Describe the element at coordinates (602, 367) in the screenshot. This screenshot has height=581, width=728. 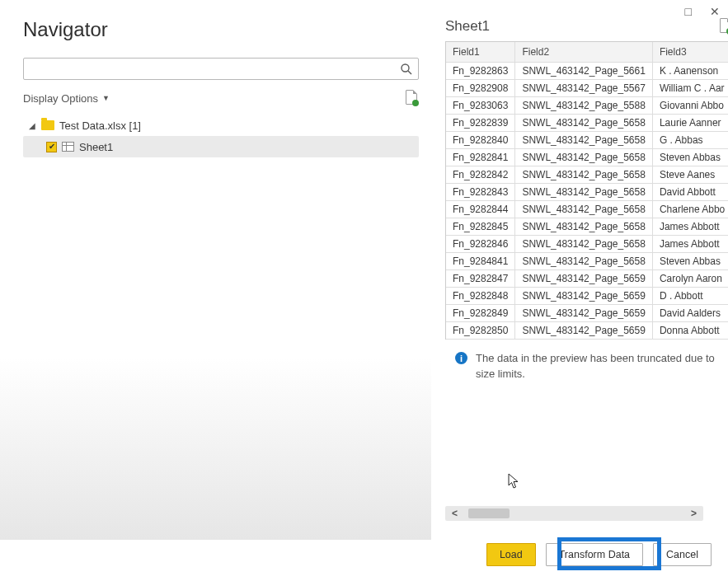
I see `truncation-text: The data in the preview has been truncat…` at that location.